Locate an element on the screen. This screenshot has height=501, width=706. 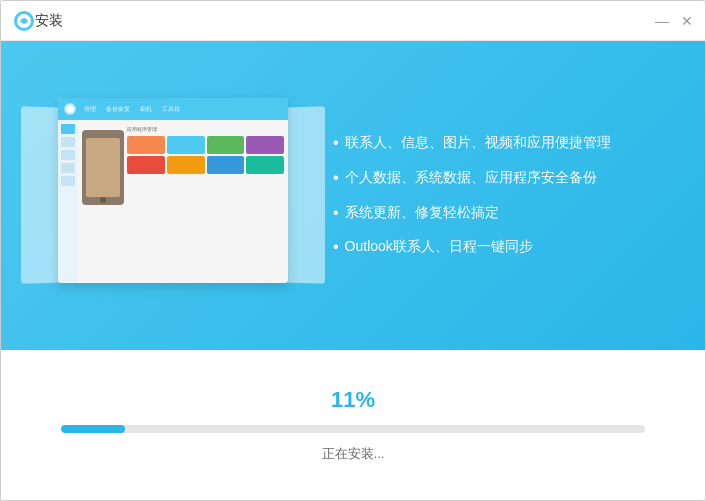
close-button: ✕ is located at coordinates (687, 21).